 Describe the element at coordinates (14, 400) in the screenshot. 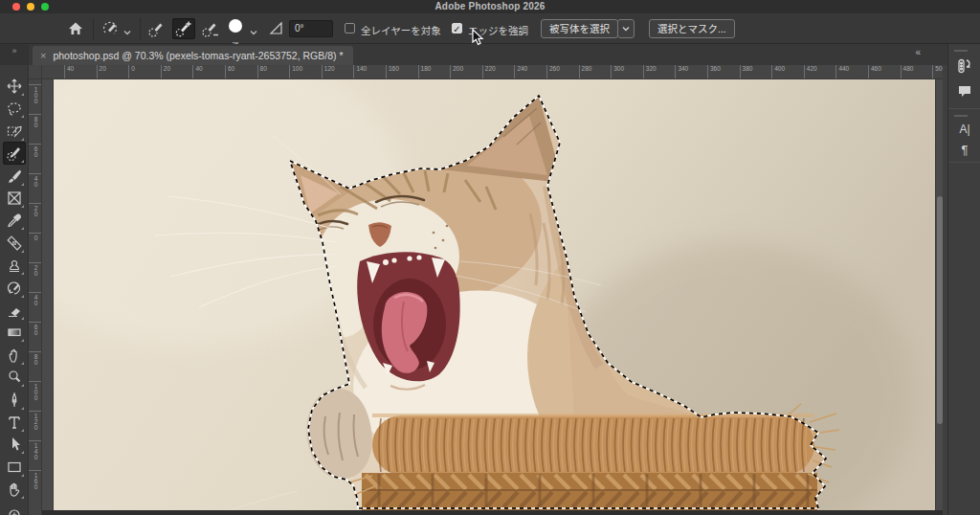

I see `pen-tool` at that location.